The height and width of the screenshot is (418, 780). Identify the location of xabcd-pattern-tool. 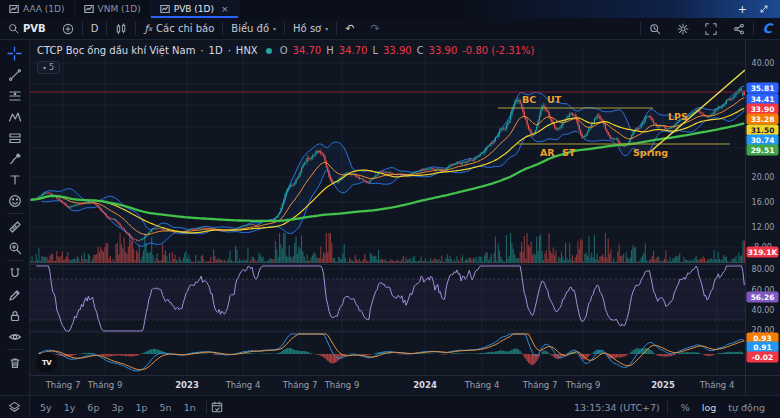
(14, 116).